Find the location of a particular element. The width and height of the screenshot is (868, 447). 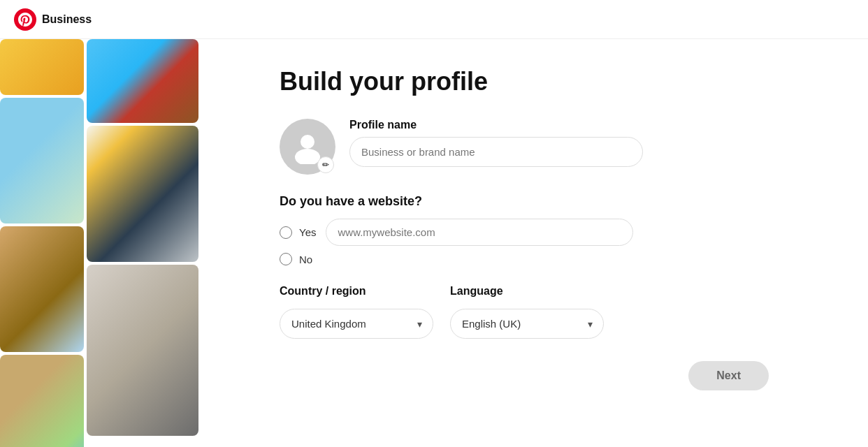

profile-name-row: ✏ Profile name is located at coordinates (546, 147).